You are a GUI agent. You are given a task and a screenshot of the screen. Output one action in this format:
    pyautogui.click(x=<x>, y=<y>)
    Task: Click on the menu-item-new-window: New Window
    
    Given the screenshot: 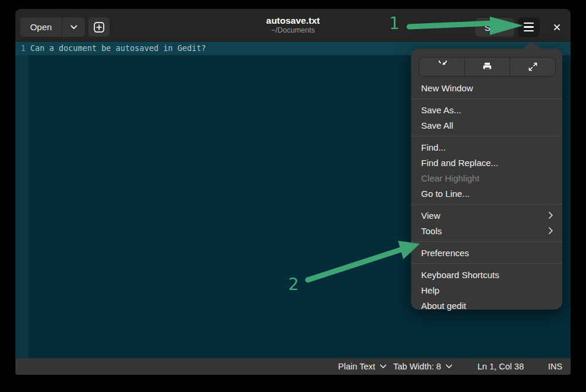 What is the action you would take?
    pyautogui.click(x=486, y=88)
    